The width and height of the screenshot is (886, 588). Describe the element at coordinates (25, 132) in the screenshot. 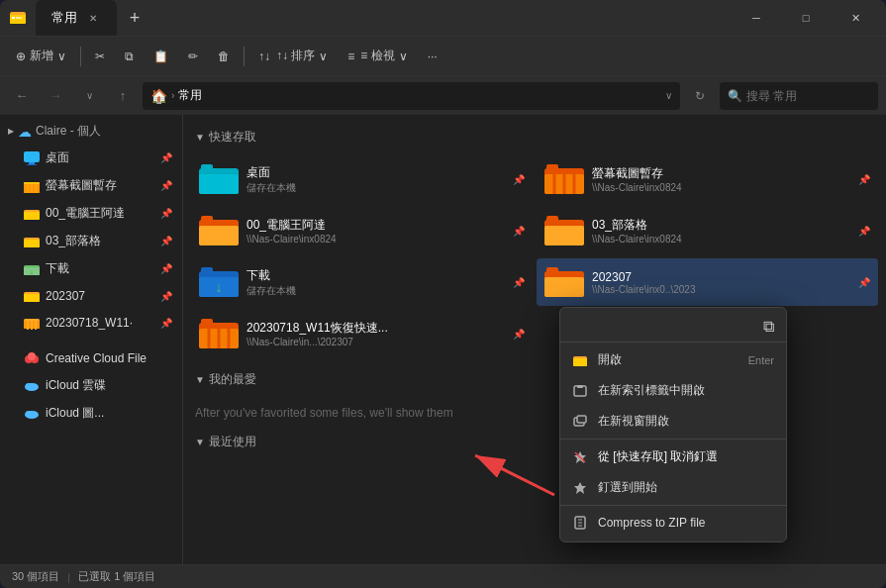

I see `cloud-icon: ☁` at that location.